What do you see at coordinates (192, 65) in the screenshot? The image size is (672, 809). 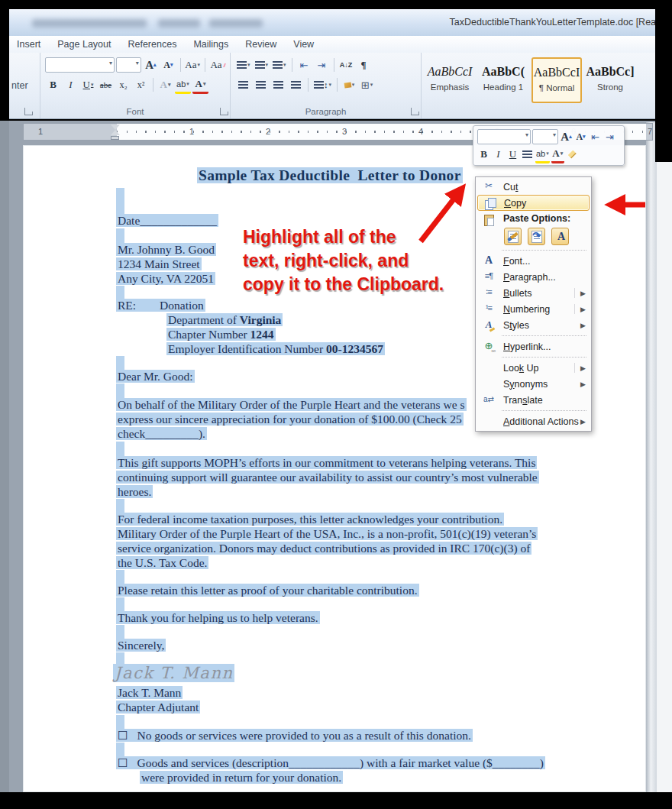 I see `change-case-button: Aa▾` at bounding box center [192, 65].